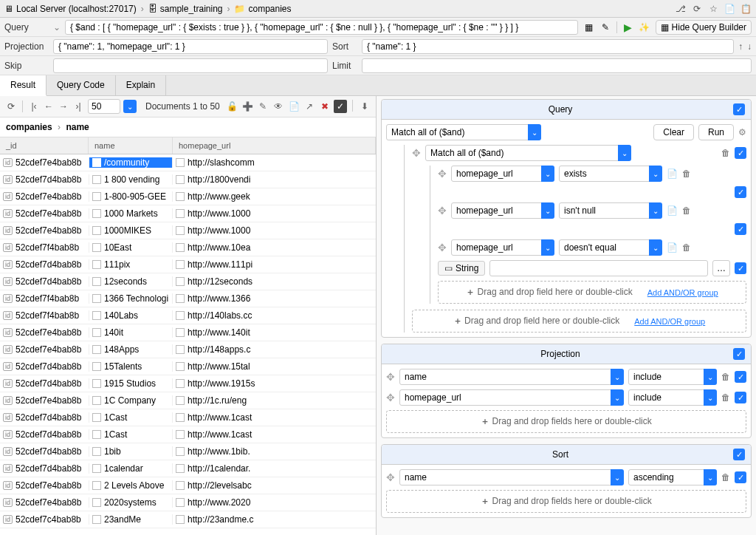  I want to click on table-row: id52cdef7e4bab8b2 Levels Abovehttp://2le…, so click(188, 486).